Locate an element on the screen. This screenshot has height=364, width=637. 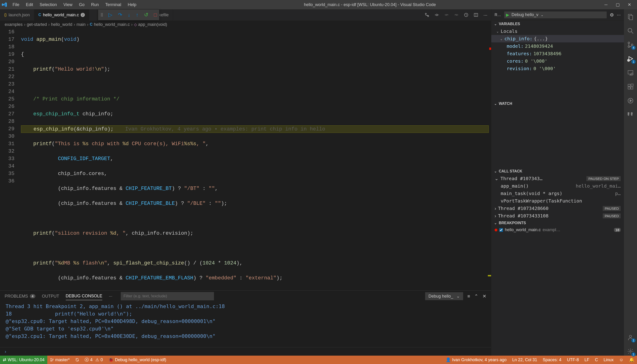
crumb: get-started is located at coordinates (37, 24).